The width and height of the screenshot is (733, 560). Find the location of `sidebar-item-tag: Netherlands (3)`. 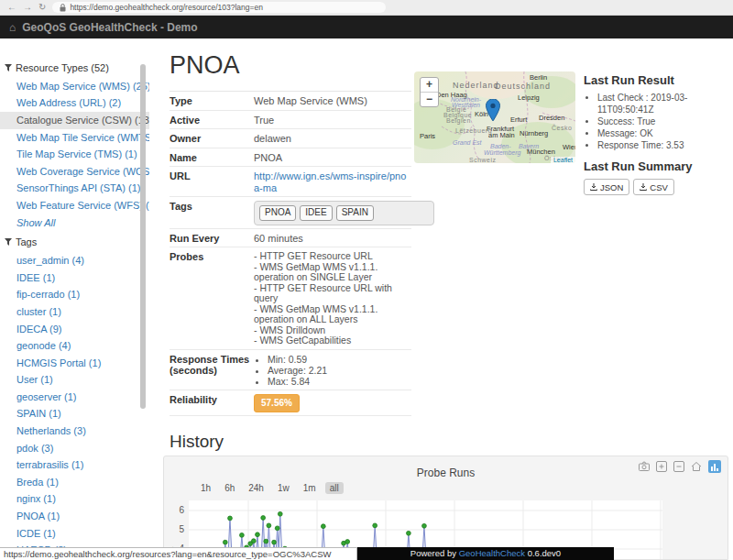

sidebar-item-tag: Netherlands (3) is located at coordinates (75, 431).